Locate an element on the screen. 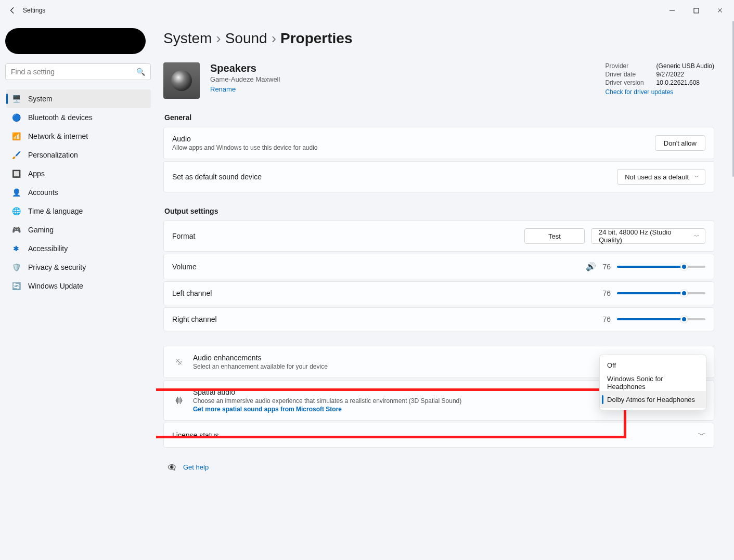 The width and height of the screenshot is (734, 560). sidebar-item-label: Windows Update is located at coordinates (56, 286).